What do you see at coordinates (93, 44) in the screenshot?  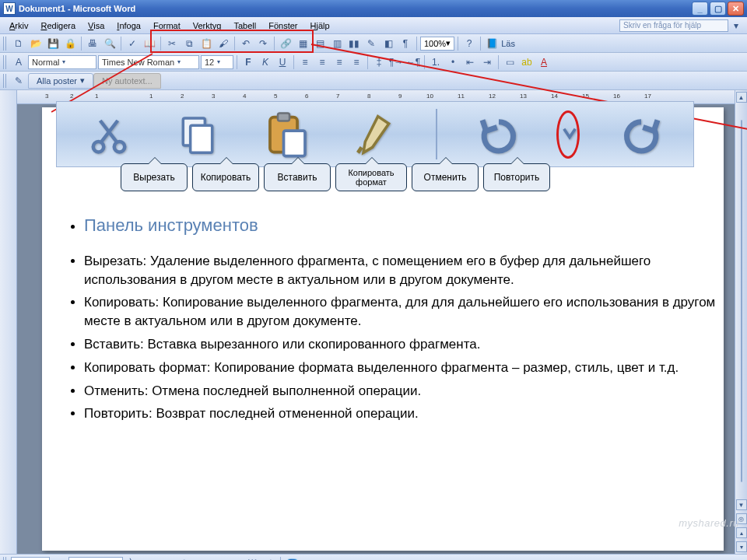 I see `print-icon: 🖶` at bounding box center [93, 44].